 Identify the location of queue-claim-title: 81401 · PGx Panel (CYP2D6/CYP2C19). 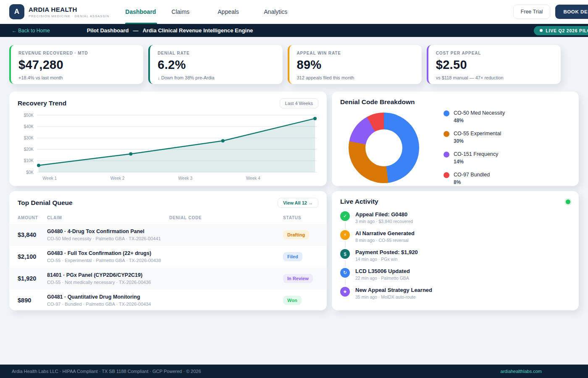
(108, 275).